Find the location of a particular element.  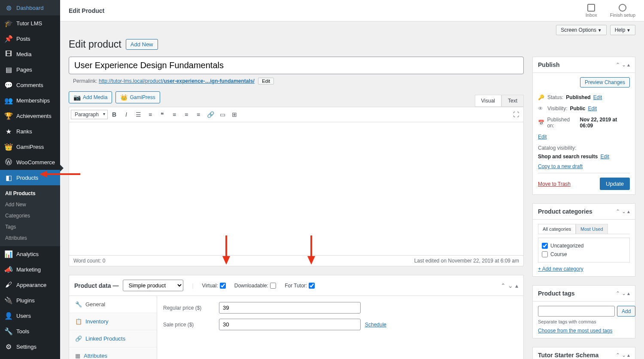

publish-box: Publish ⌃ ⌄ ▴ Preview Changes 🔑Status is located at coordinates (584, 126).